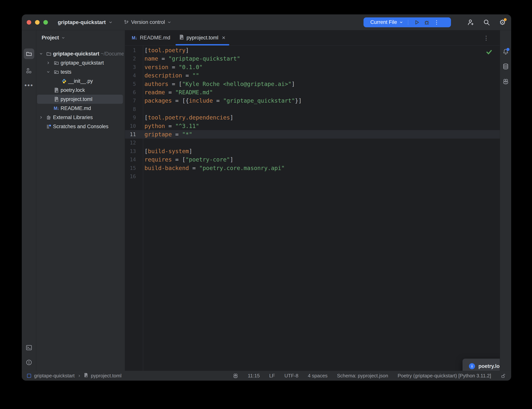 This screenshot has width=532, height=409. What do you see at coordinates (63, 38) in the screenshot?
I see `chevron-down-icon` at bounding box center [63, 38].